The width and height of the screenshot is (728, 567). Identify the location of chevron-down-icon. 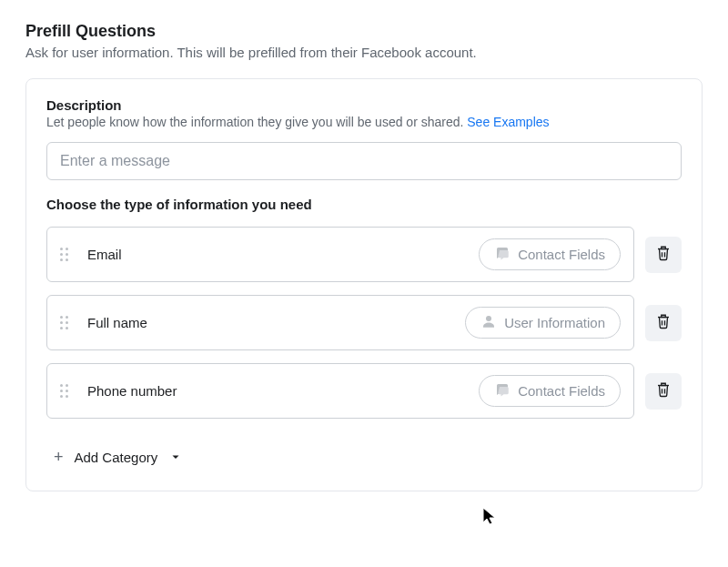
(176, 457).